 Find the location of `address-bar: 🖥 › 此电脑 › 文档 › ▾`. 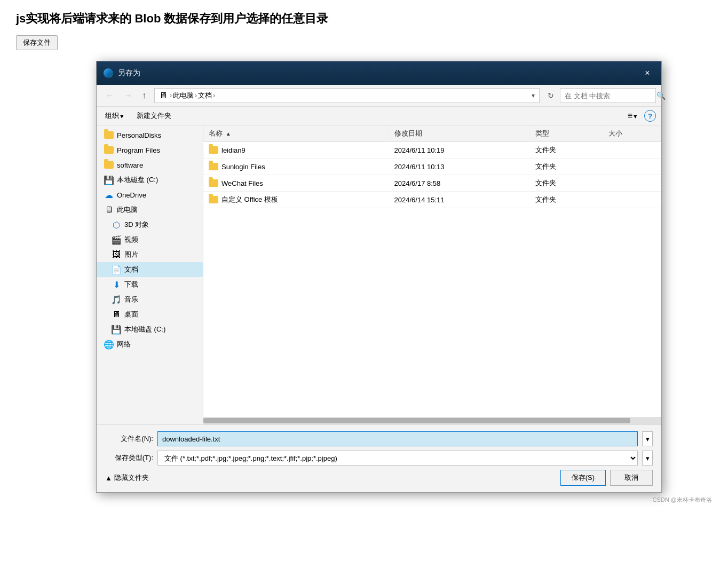

address-bar: 🖥 › 此电脑 › 文档 › ▾ is located at coordinates (347, 96).